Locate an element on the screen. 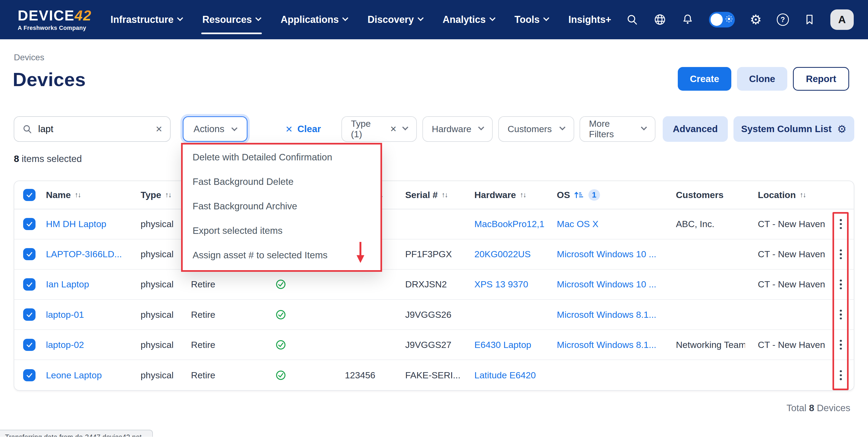 The height and width of the screenshot is (437, 868). hardware-link: E6430 Laptop is located at coordinates (503, 345).